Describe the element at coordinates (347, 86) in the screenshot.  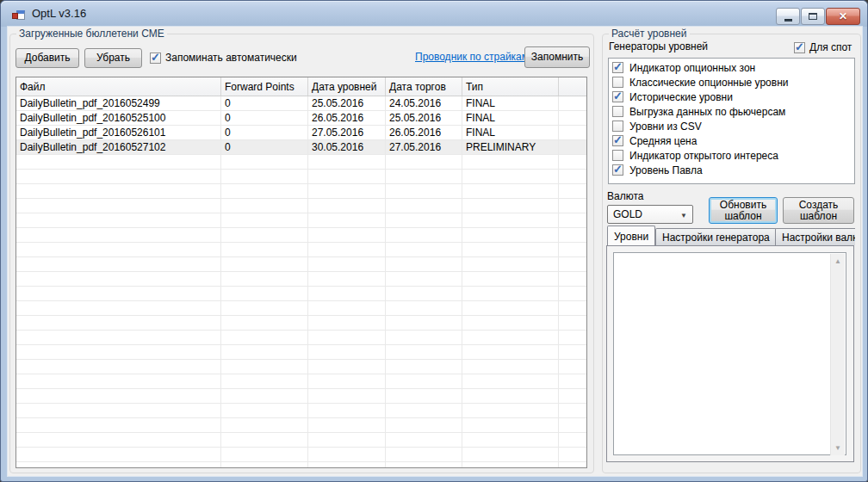
I see `table-header-cell: Дата уровней` at that location.